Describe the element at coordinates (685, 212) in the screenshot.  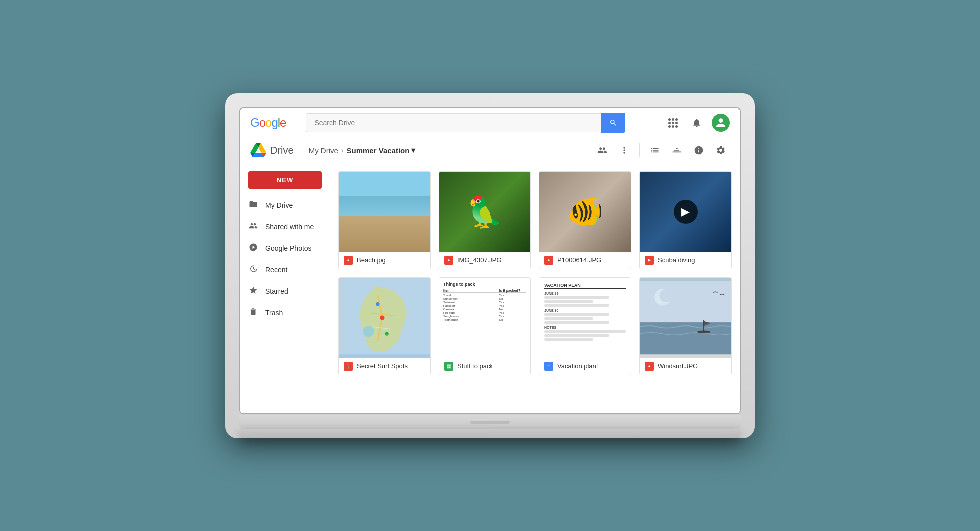
I see `file-thumbnail: ▶` at that location.